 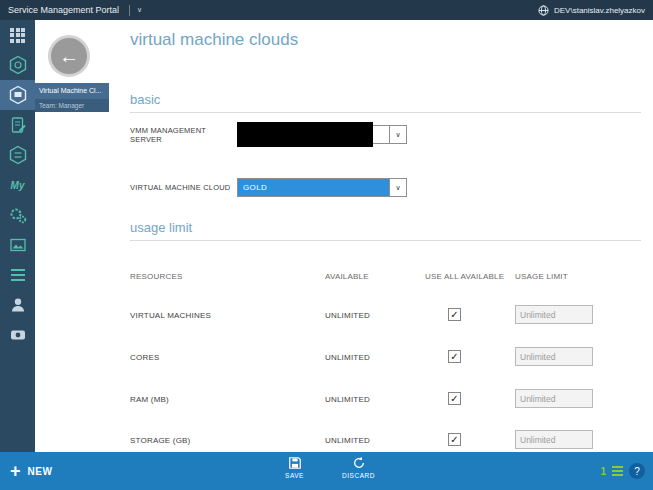 I want to click on column-usage-limit: USAGE LIMIT, so click(x=542, y=276).